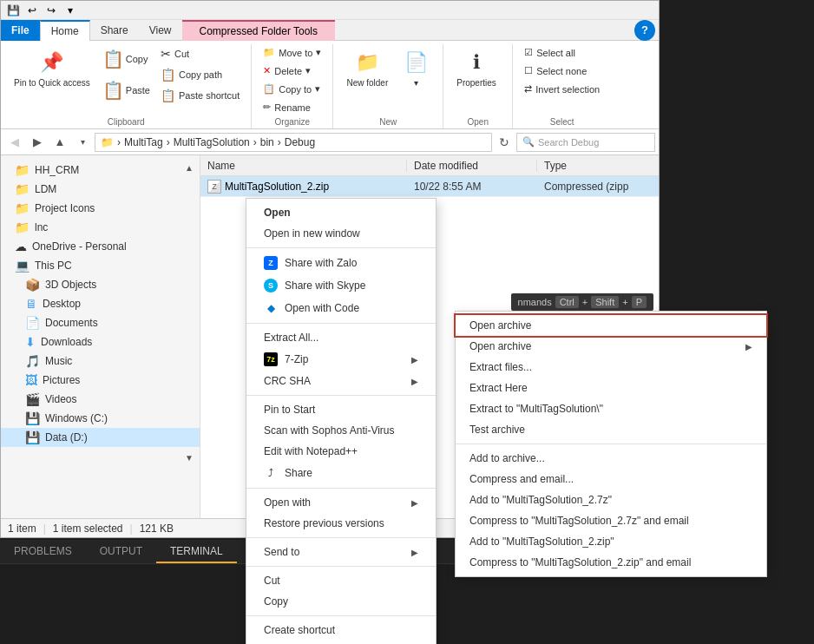 The image size is (814, 644). What do you see at coordinates (611, 346) in the screenshot?
I see `submenu-open-archive-2: Open archive ▶` at bounding box center [611, 346].